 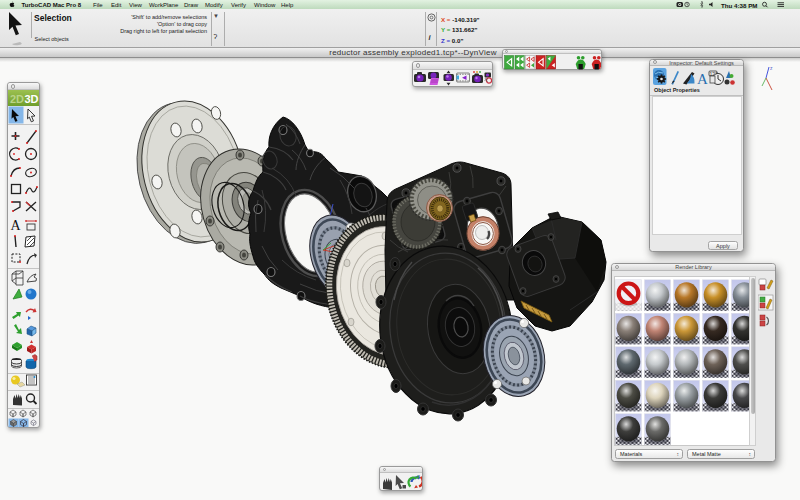 I want to click on svg-text: 2D, so click(x=17, y=99).